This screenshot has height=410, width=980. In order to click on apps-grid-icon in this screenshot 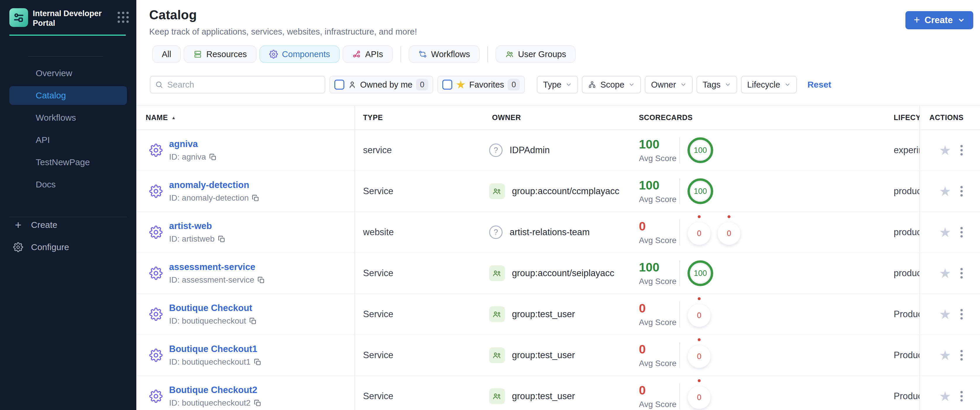, I will do `click(123, 18)`.